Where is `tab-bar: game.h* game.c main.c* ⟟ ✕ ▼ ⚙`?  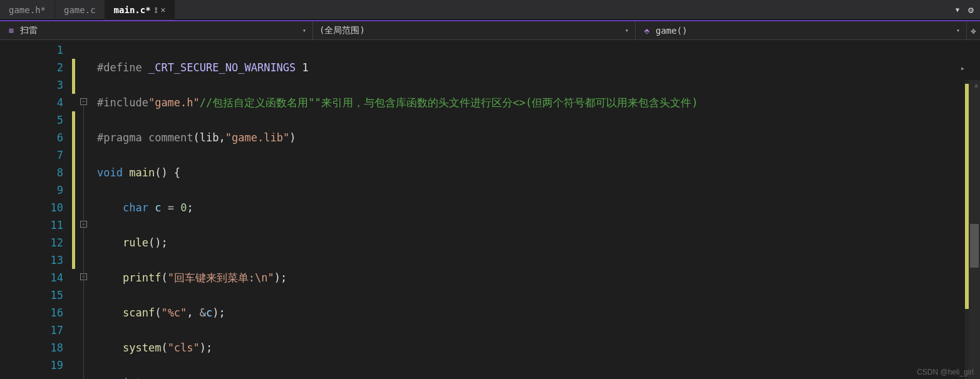 tab-bar: game.h* game.c main.c* ⟟ ✕ ▼ ⚙ is located at coordinates (490, 10).